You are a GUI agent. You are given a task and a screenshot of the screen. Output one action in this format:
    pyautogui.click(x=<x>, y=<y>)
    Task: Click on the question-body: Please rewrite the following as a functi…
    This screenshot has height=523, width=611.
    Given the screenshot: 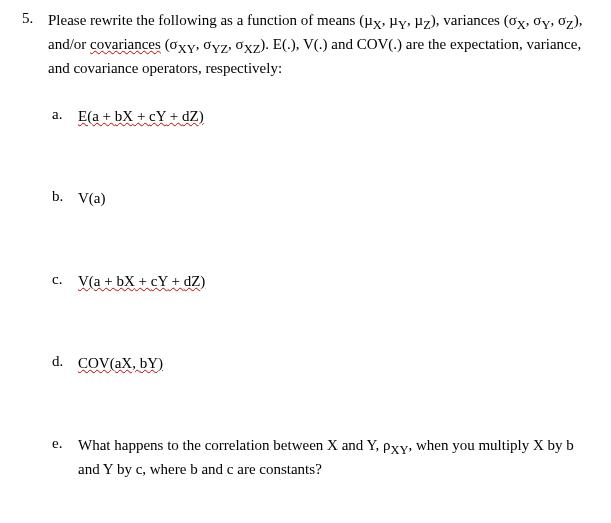 What is the action you would take?
    pyautogui.click(x=318, y=44)
    